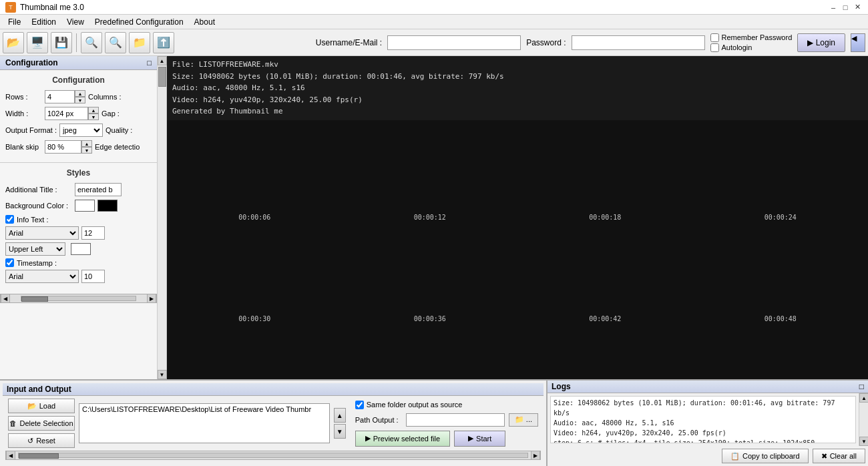  What do you see at coordinates (479, 439) in the screenshot?
I see `start-button: ▶ Start` at bounding box center [479, 439].